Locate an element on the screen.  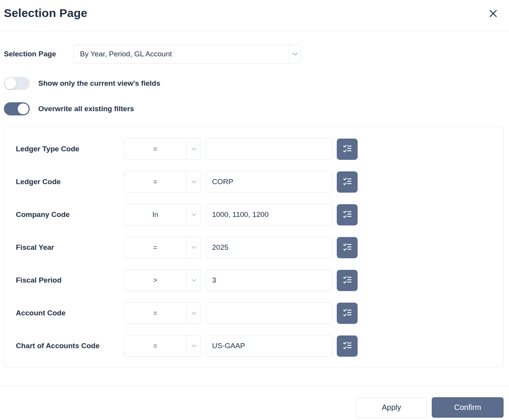
toggle-row-overwrite: Overwrite all existing filters is located at coordinates (254, 109).